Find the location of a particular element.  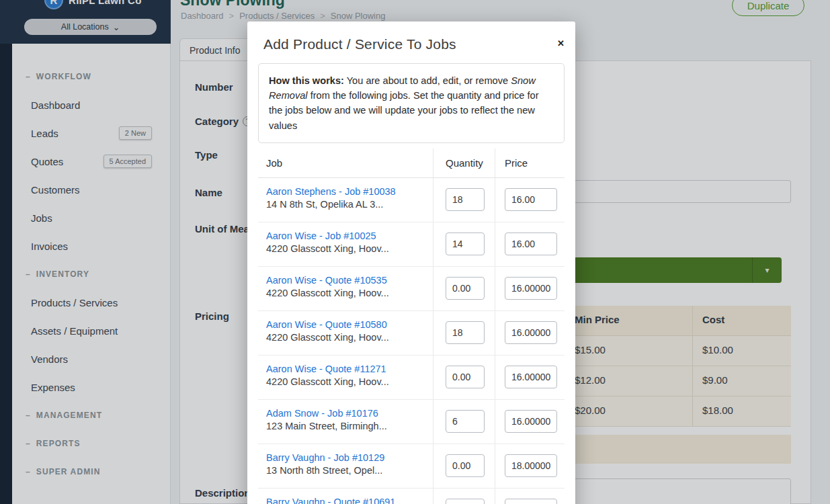

job-row: Adam Snow - Job #10176 123 Main Street, … is located at coordinates (411, 422).